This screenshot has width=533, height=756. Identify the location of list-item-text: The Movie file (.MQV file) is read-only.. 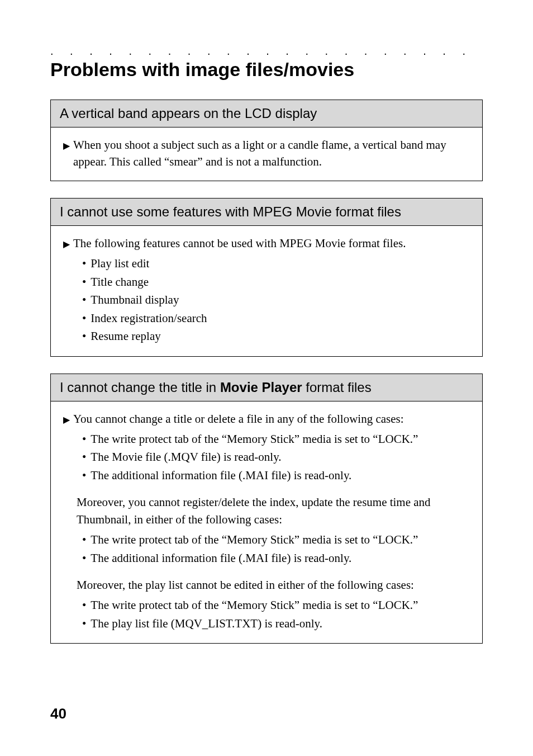
(185, 457).